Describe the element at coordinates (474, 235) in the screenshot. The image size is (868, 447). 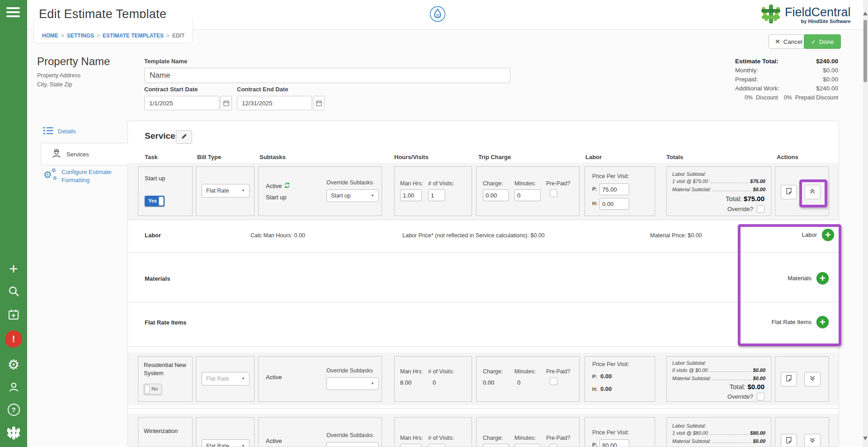
I see `labor-price-note: Labor Price* (not reflected in Service c…` at that location.